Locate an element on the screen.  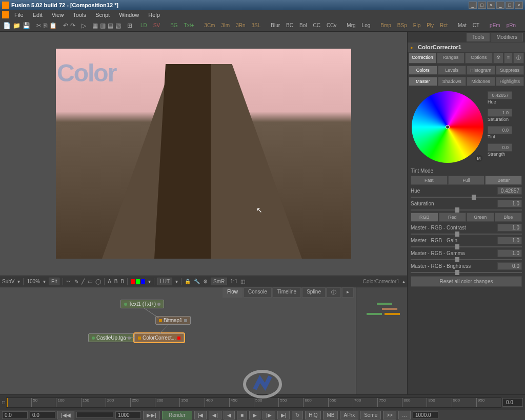
tool-rct: Rct is located at coordinates (444, 26).